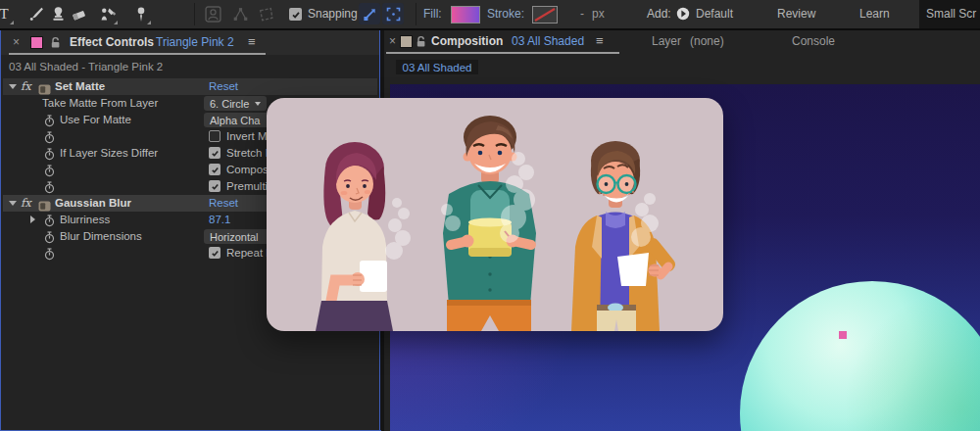  I want to click on blurriness-value: 87.1, so click(220, 219).